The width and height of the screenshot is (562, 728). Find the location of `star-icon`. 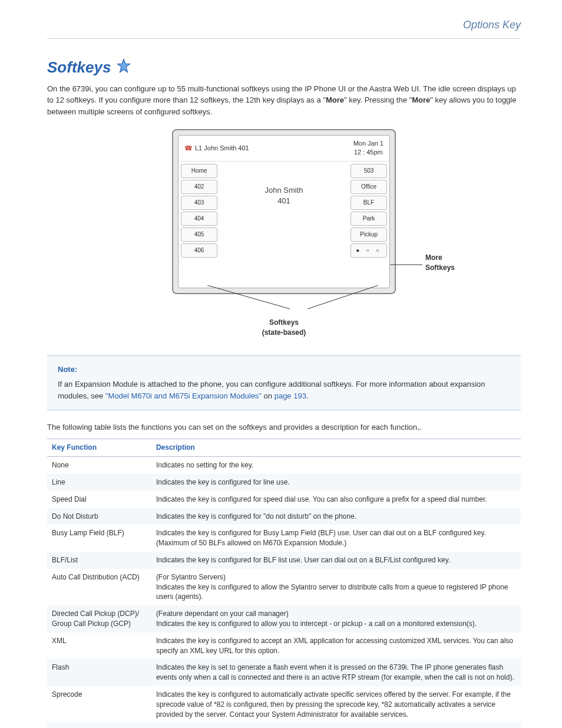

star-icon is located at coordinates (124, 67).